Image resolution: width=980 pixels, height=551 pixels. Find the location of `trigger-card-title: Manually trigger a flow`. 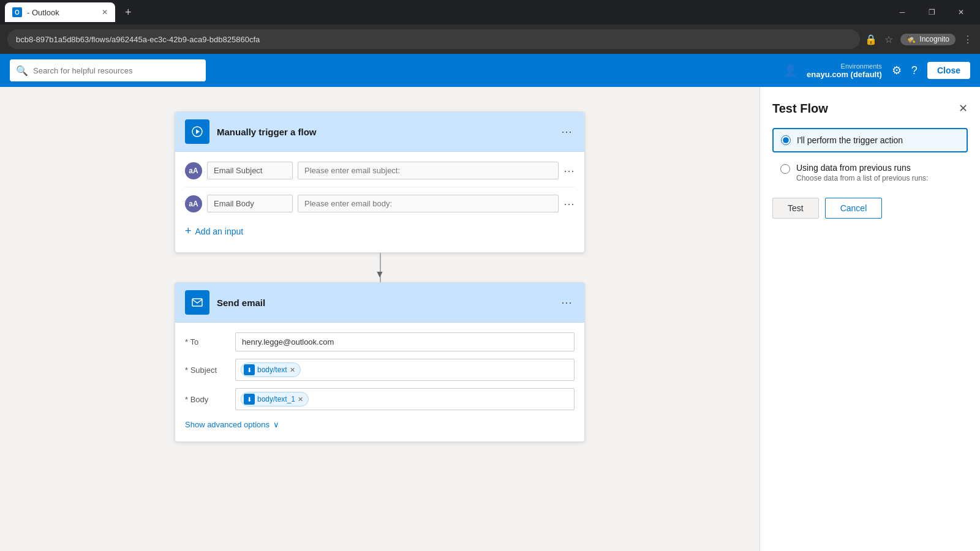

trigger-card-title: Manually trigger a flow is located at coordinates (384, 132).